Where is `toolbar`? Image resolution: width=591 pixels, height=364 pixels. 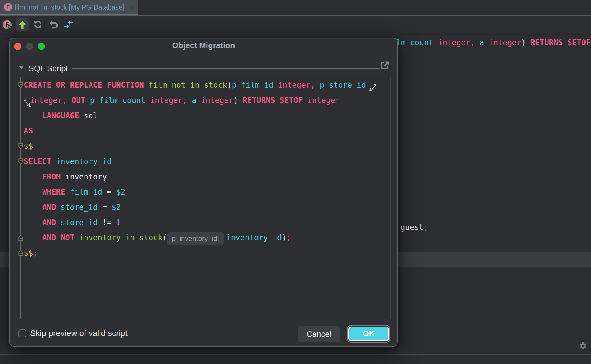 toolbar is located at coordinates (296, 25).